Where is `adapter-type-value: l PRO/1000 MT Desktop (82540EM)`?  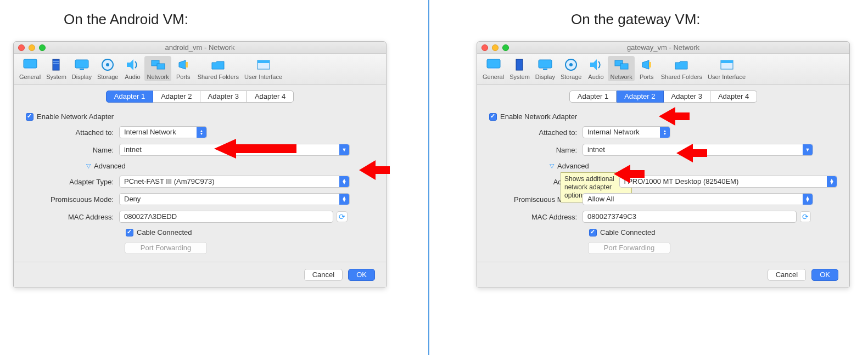
adapter-type-value: l PRO/1000 MT Desktop (82540EM) is located at coordinates (682, 181).